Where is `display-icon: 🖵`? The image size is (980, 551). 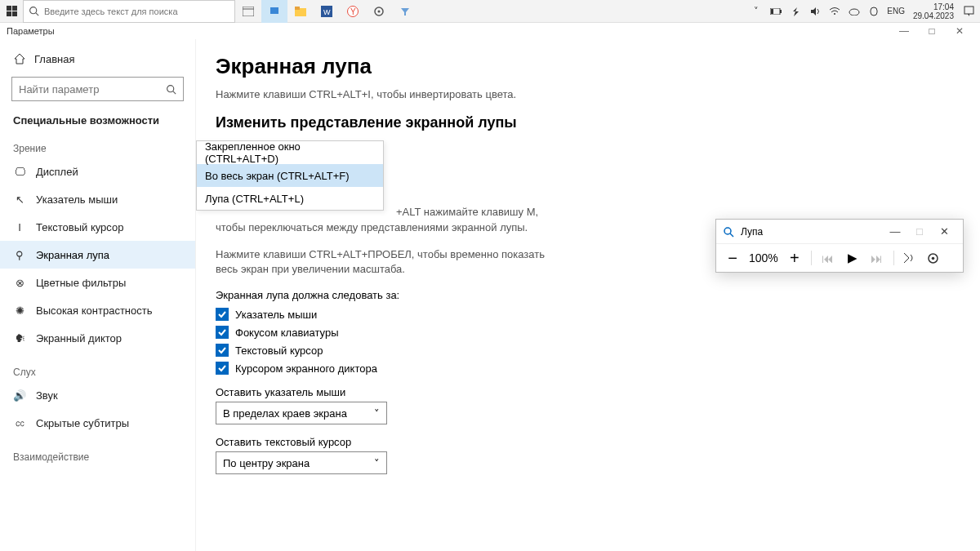
display-icon: 🖵 is located at coordinates (20, 171).